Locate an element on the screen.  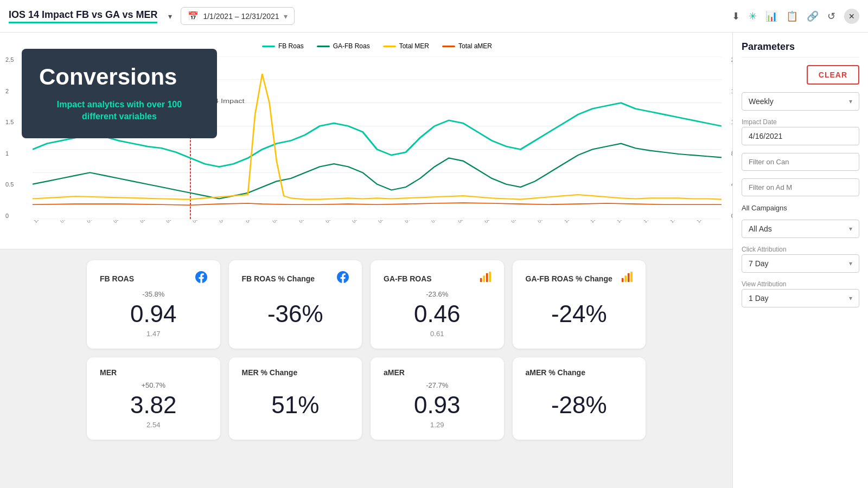
clear-button: CLEAR is located at coordinates (833, 75).